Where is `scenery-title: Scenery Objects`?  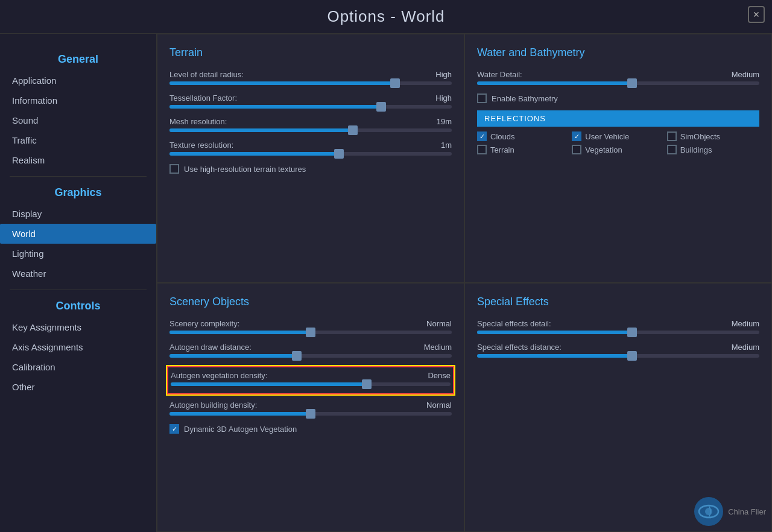
scenery-title: Scenery Objects is located at coordinates (311, 302).